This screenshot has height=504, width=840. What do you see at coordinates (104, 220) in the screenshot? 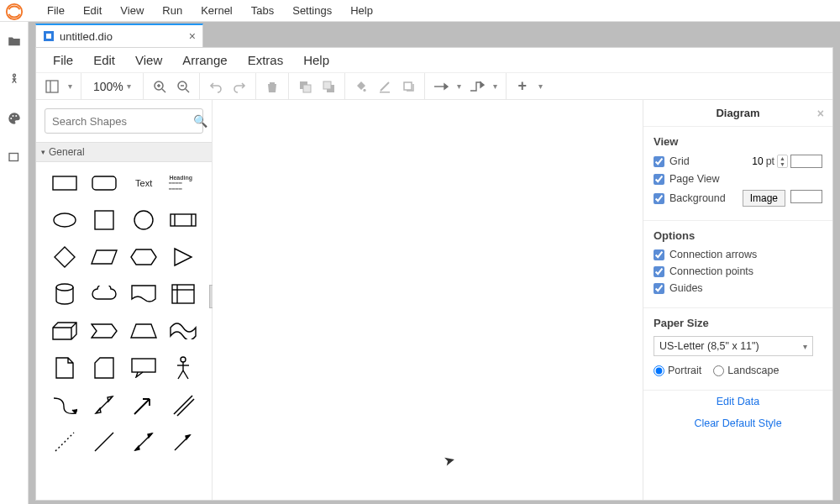
I see `shape-square` at bounding box center [104, 220].